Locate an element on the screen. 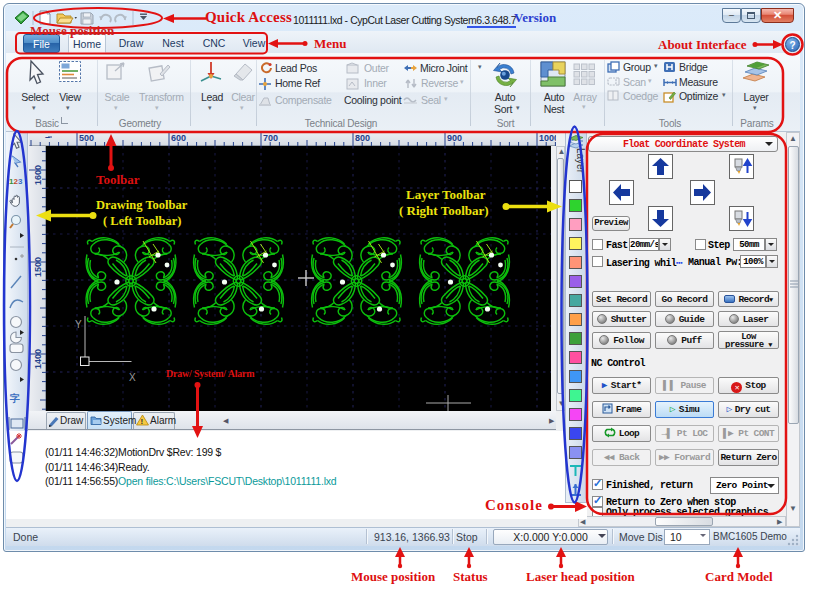 The width and height of the screenshot is (826, 600). svg-text: 800 is located at coordinates (362, 138).